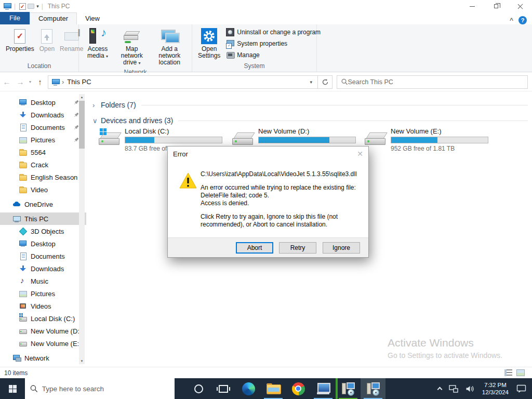 The image size is (532, 399). I want to click on documents-icon, so click(23, 127).